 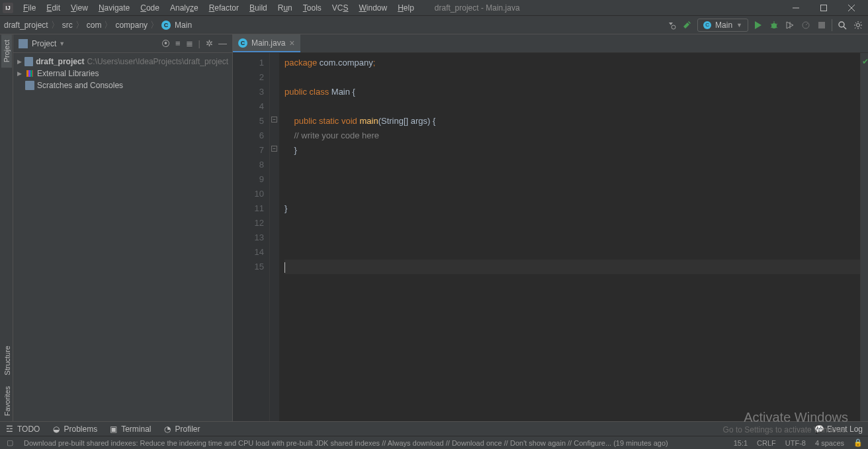 What do you see at coordinates (189, 44) in the screenshot?
I see `collapse-all-icon: ≣` at bounding box center [189, 44].